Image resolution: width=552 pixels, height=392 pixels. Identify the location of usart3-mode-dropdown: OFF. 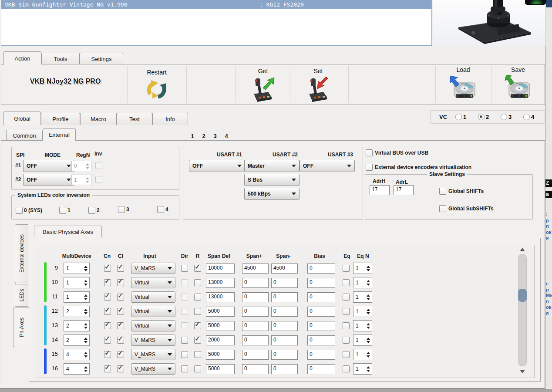
(327, 166).